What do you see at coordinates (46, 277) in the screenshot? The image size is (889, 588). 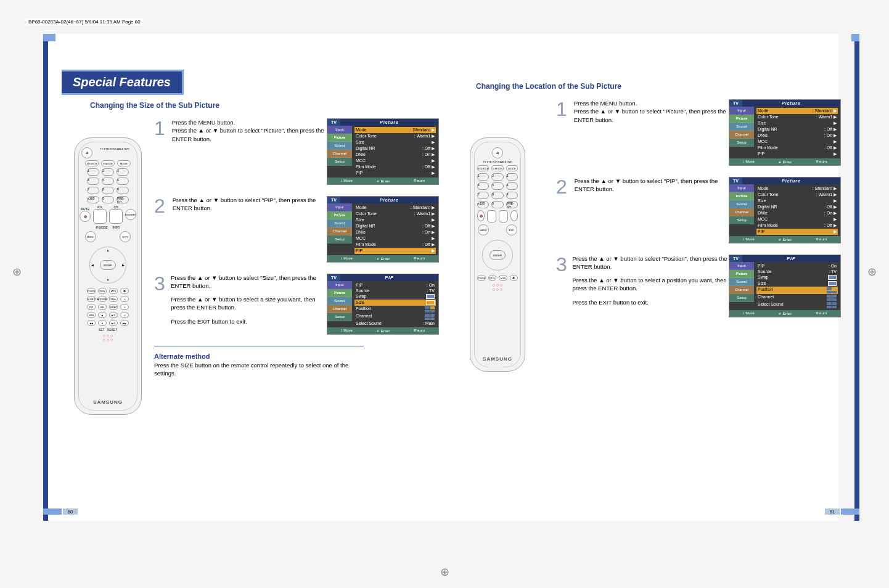 I see `side-stripe-left` at bounding box center [46, 277].